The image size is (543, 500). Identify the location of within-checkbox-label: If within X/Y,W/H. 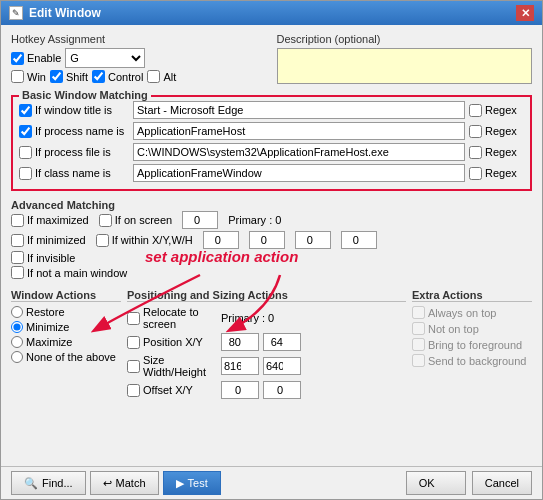
(144, 240).